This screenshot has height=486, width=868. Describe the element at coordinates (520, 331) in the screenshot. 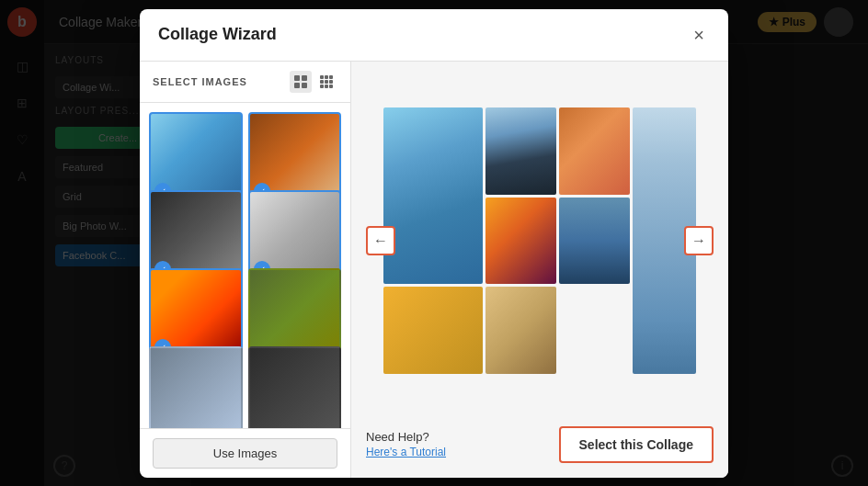

I see `collage-cell-person-sitting` at that location.